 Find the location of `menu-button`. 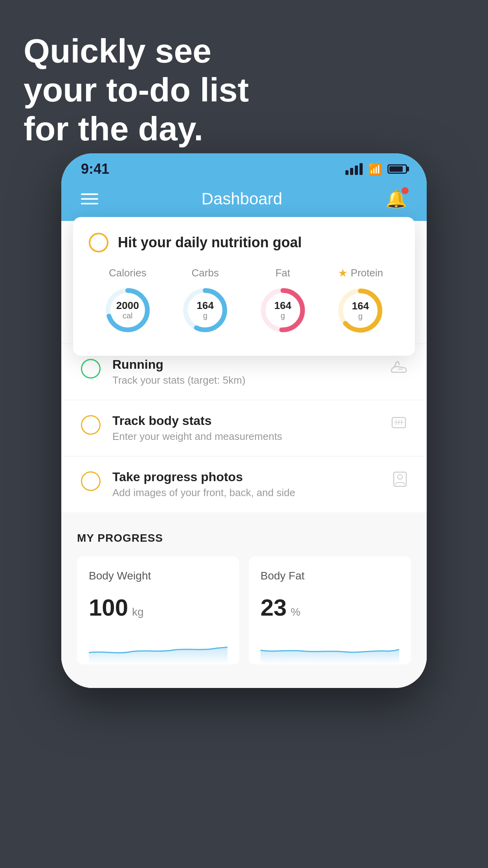

menu-button is located at coordinates (90, 199).